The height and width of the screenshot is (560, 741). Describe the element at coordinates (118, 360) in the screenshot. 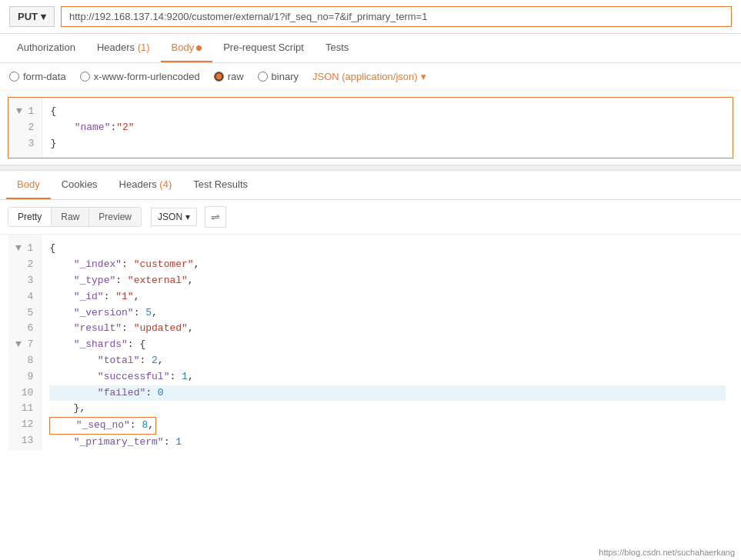

I see `resp-key: "total"` at that location.